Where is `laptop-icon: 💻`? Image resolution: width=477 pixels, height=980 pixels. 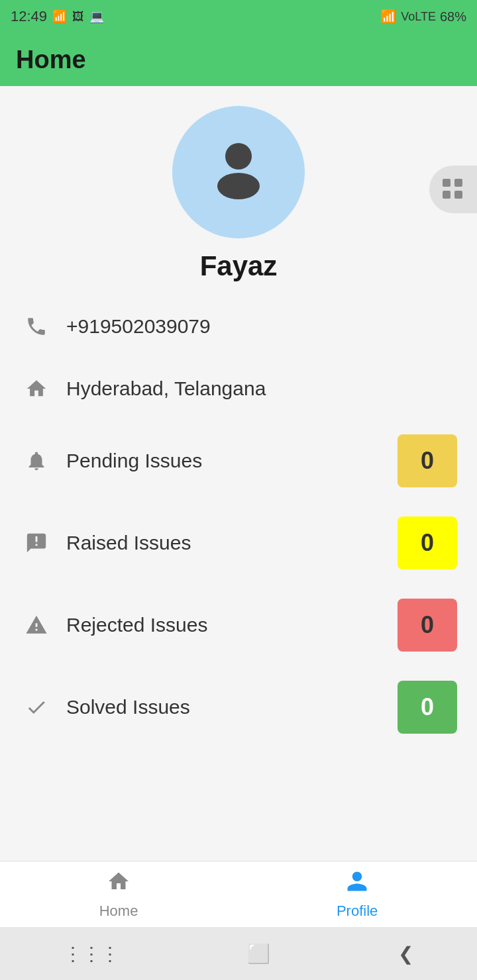 laptop-icon: 💻 is located at coordinates (97, 17).